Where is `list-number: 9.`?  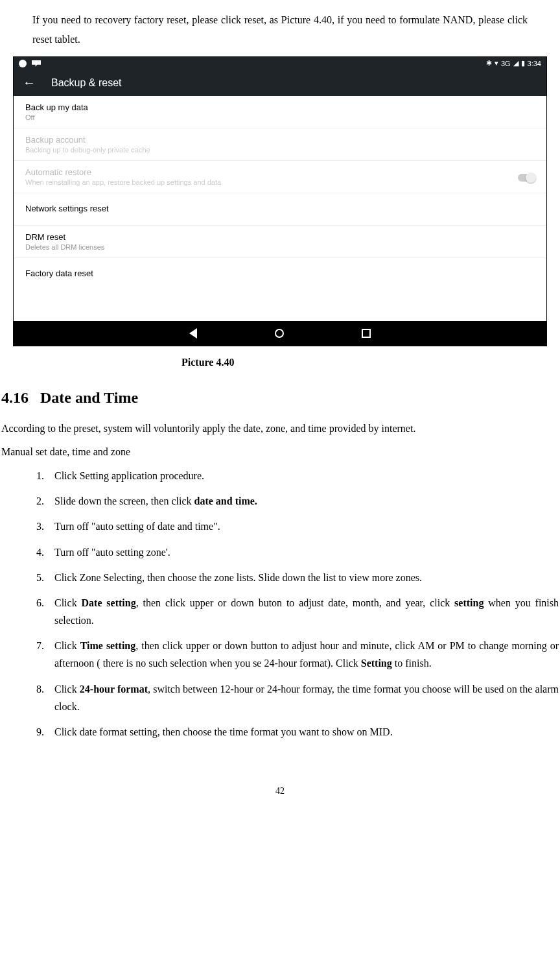 list-number: 9. is located at coordinates (27, 732).